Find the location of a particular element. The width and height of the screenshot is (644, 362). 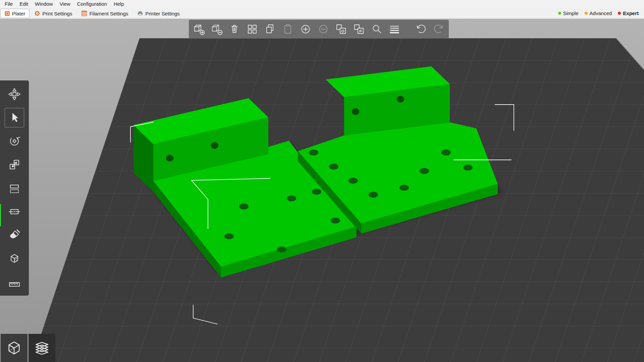

menu-bar: File Edit Window View Configuration Help is located at coordinates (322, 4).